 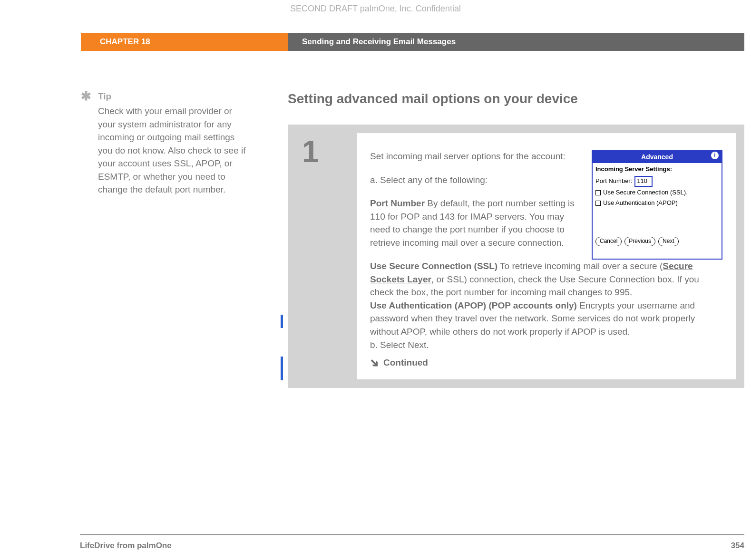 I want to click on port-term: Port Number, so click(x=398, y=203).